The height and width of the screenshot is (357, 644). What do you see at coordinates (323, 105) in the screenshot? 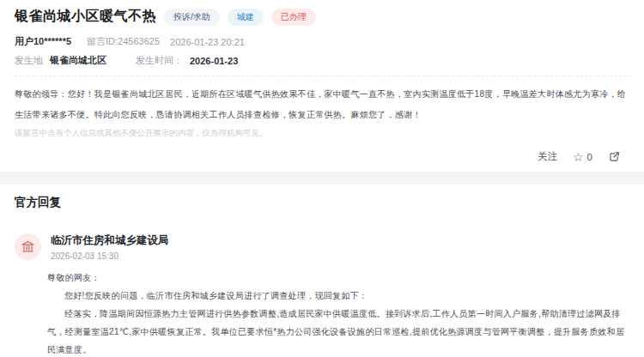
I see `complaint-text: 尊敬的领导：您好！我是银雀尚城北区居民，近期所在区域暖气供热效果不佳，家中暖气一…` at bounding box center [323, 105].